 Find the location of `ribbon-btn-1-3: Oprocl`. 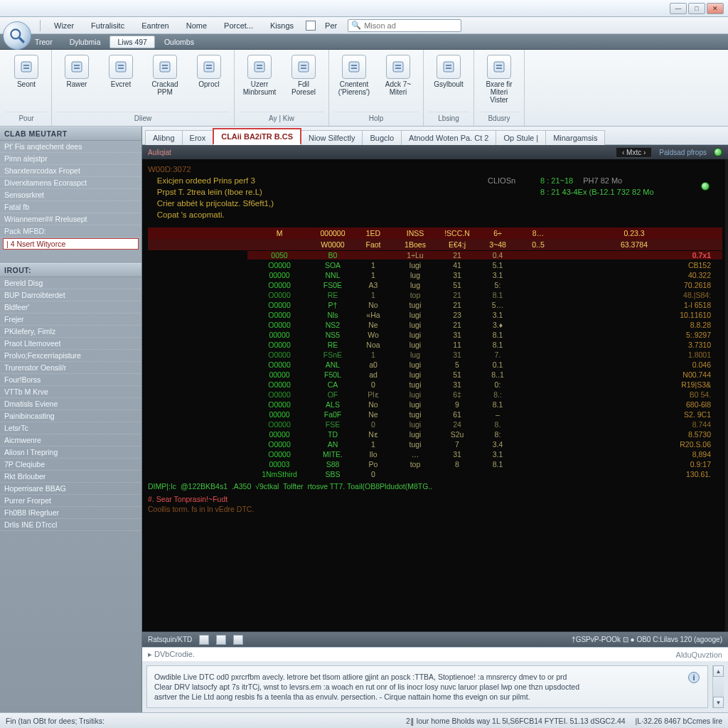

ribbon-btn-1-3: Oprocl is located at coordinates (209, 81).